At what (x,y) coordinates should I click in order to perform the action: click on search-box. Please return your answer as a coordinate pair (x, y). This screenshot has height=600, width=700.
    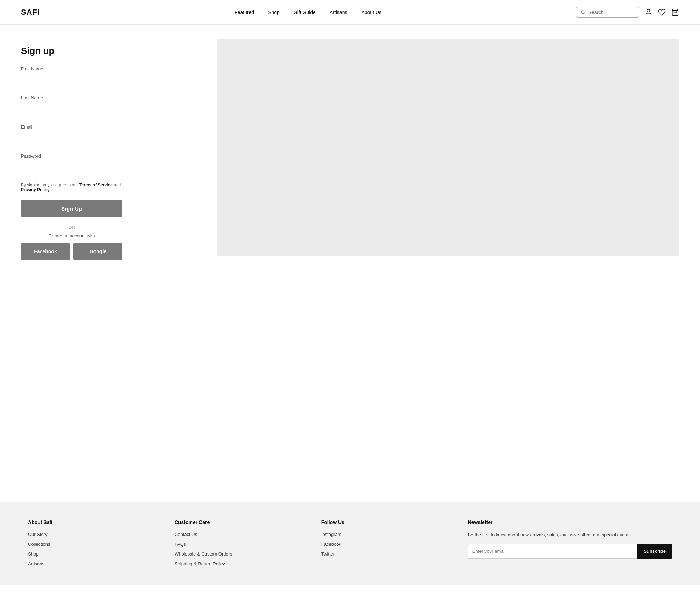
    Looking at the image, I should click on (608, 12).